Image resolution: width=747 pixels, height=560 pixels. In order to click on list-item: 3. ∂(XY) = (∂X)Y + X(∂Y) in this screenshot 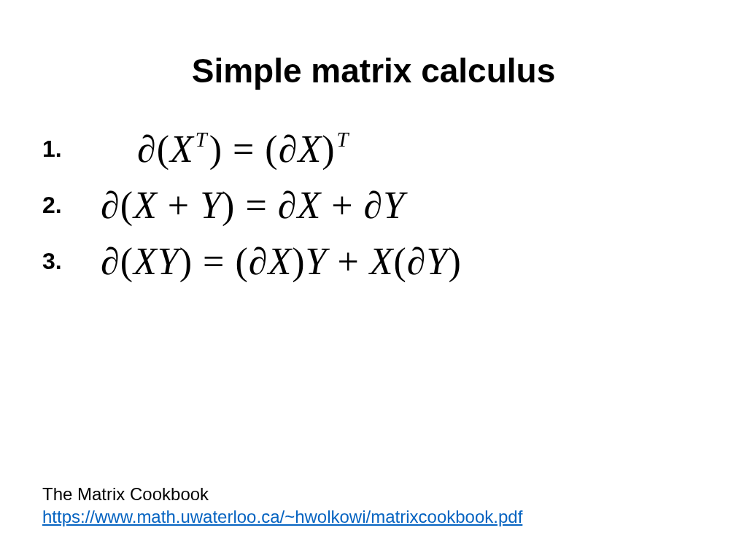, I will do `click(252, 261)`.